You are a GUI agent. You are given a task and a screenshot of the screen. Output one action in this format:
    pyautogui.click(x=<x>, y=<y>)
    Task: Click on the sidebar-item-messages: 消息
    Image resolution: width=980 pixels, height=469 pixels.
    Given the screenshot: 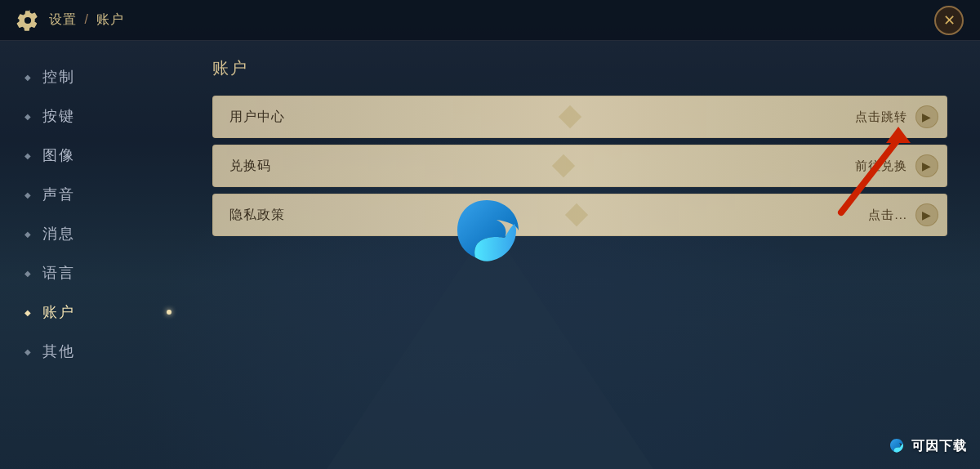 What is the action you would take?
    pyautogui.click(x=90, y=234)
    